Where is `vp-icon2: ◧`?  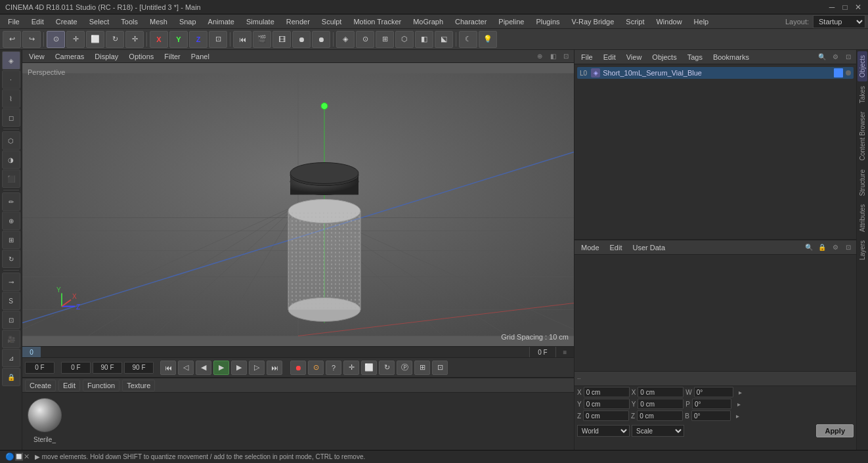 vp-icon2: ◧ is located at coordinates (553, 56).